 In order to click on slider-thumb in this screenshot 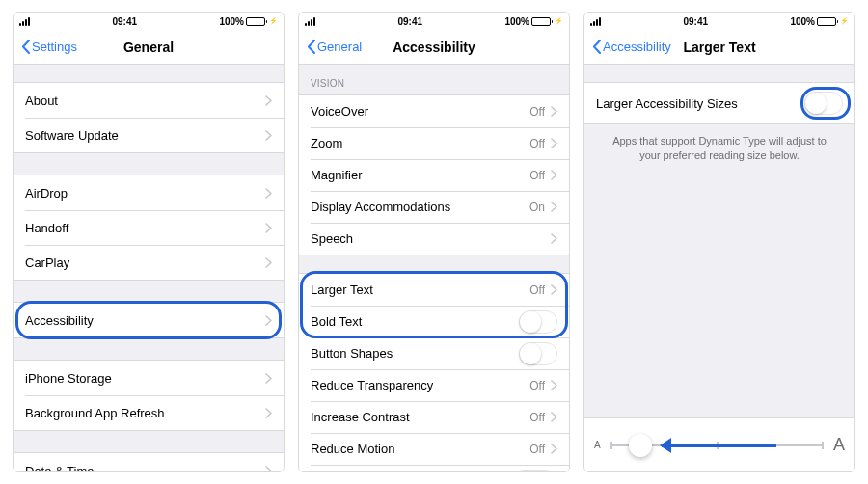, I will do `click(640, 445)`.